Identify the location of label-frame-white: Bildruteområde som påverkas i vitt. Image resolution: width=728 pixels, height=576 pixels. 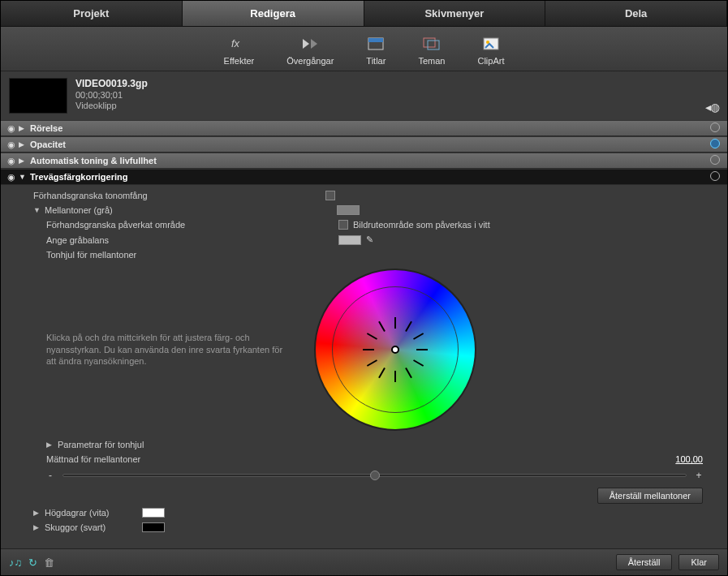
(422, 225).